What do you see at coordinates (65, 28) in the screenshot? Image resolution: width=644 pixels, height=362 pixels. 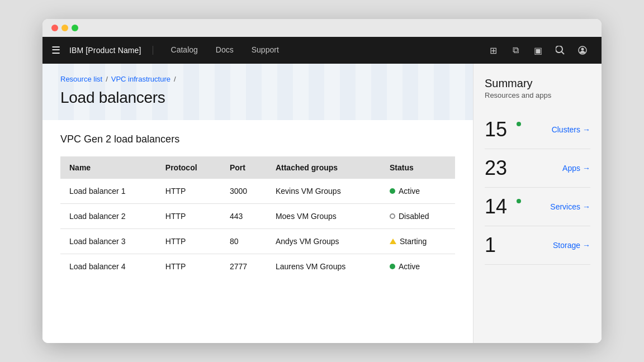 I see `browser-dot-minimize` at bounding box center [65, 28].